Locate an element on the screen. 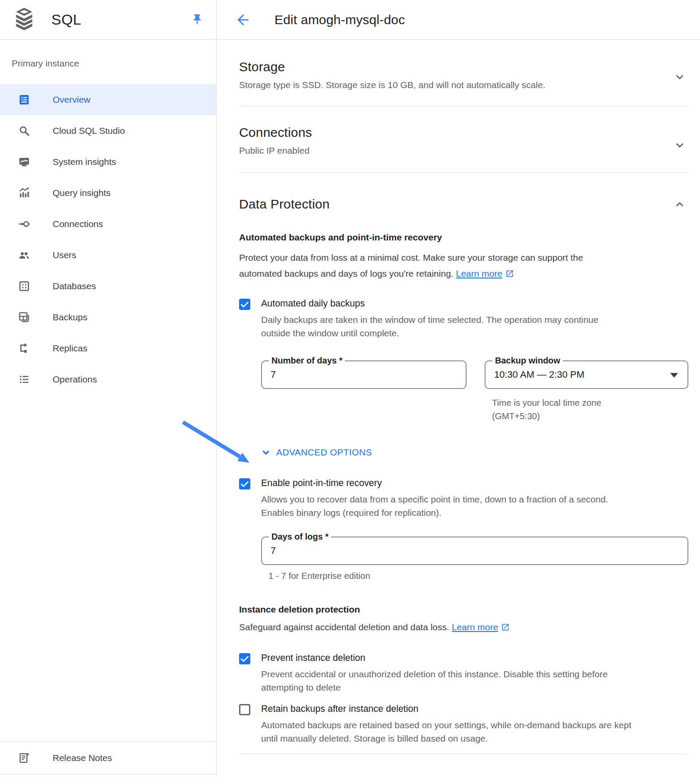  days-of-logs-label: Days of logs * is located at coordinates (300, 537).